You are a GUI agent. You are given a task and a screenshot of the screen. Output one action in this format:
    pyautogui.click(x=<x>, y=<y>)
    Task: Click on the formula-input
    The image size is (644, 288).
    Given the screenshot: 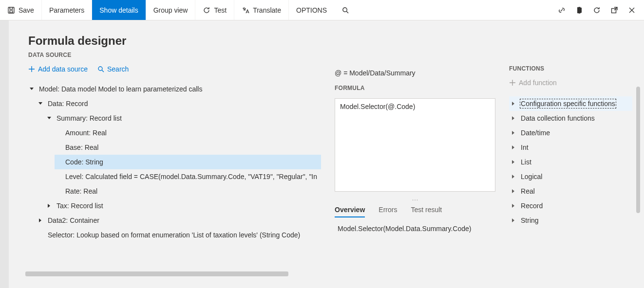 What is the action you would take?
    pyautogui.click(x=415, y=145)
    